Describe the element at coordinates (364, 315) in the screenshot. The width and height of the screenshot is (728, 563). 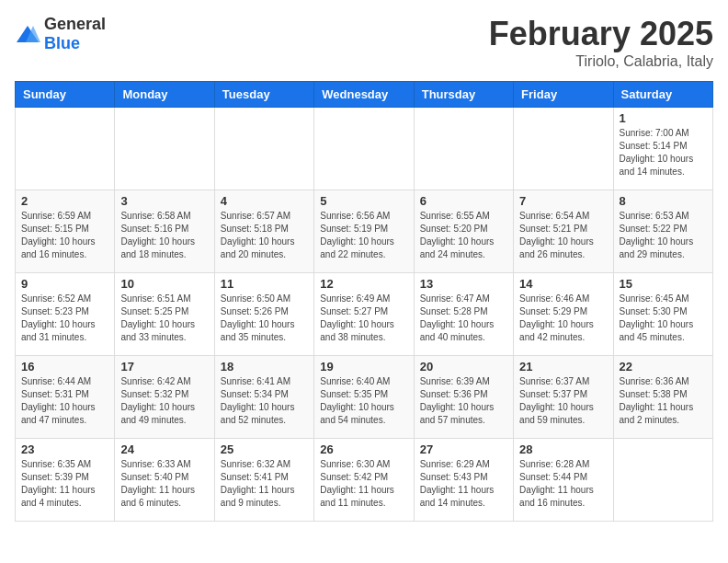
I see `calendar-cell: 12Sunrise: 6:49 AM Sunset: 5:27 PM Dayli…` at that location.